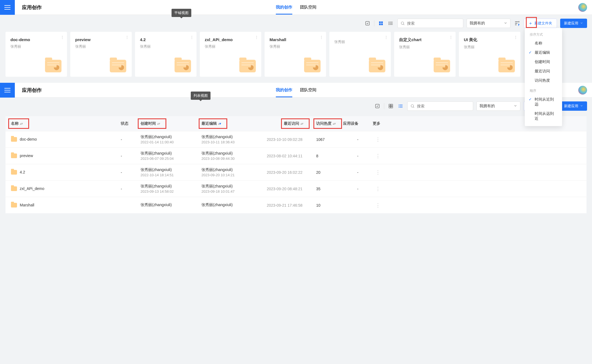 The height and width of the screenshot is (364, 592). Describe the element at coordinates (319, 156) in the screenshot. I see `row-hot: 8` at that location.